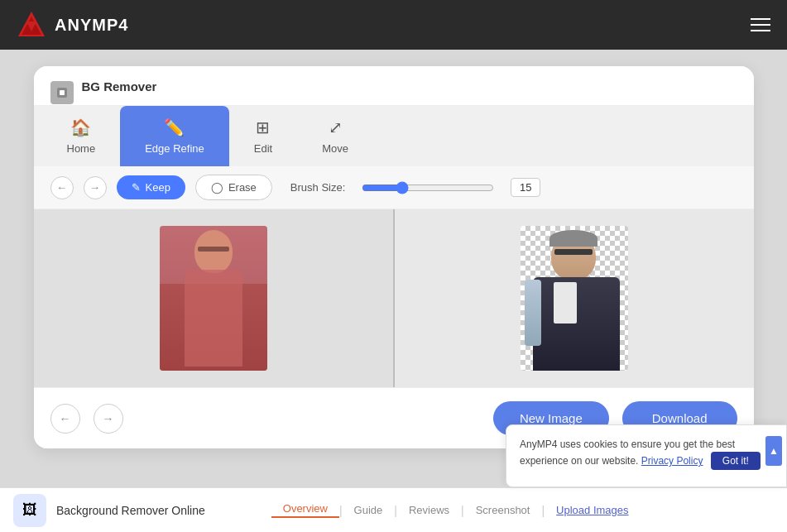 This screenshot has width=787, height=532. Describe the element at coordinates (394, 510) in the screenshot. I see `bottom-nav: 🖼 Background Remover Online Overview | G…` at that location.